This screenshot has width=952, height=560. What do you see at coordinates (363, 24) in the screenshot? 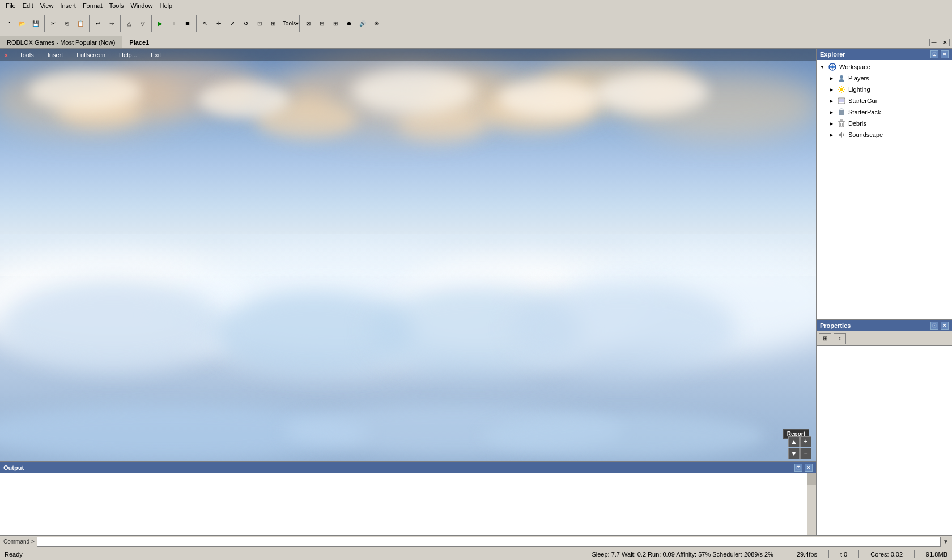
I see `tb-audio: 🔊` at bounding box center [363, 24].